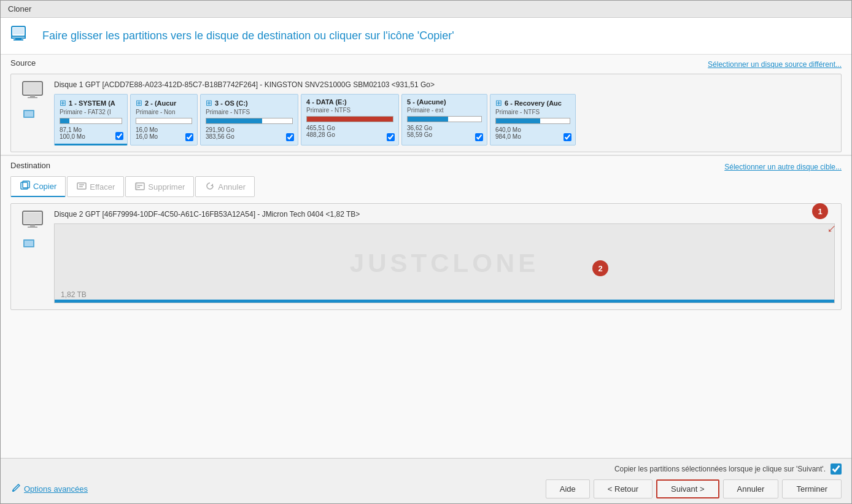 This screenshot has width=852, height=504. Describe the element at coordinates (720, 469) in the screenshot. I see `copy-option-text: Copier les partitions sélectionnées lors…` at that location.